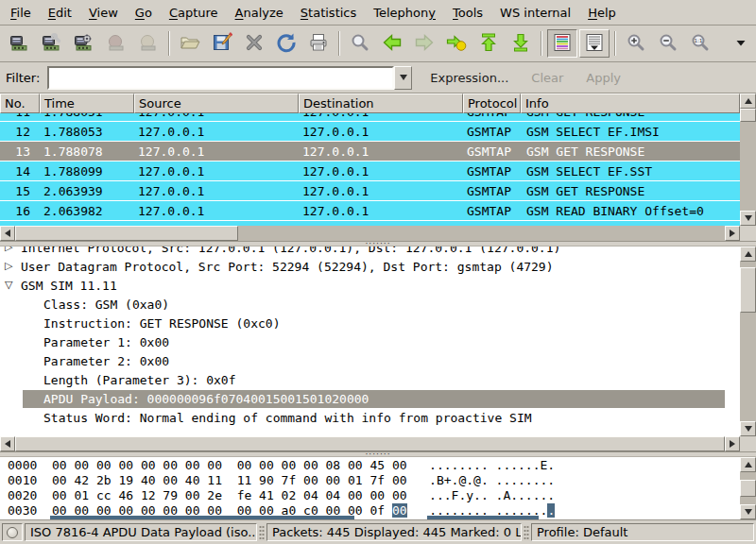 Image resolution: width=756 pixels, height=544 pixels. What do you see at coordinates (748, 349) in the screenshot?
I see `details-vscrollbar` at bounding box center [748, 349].